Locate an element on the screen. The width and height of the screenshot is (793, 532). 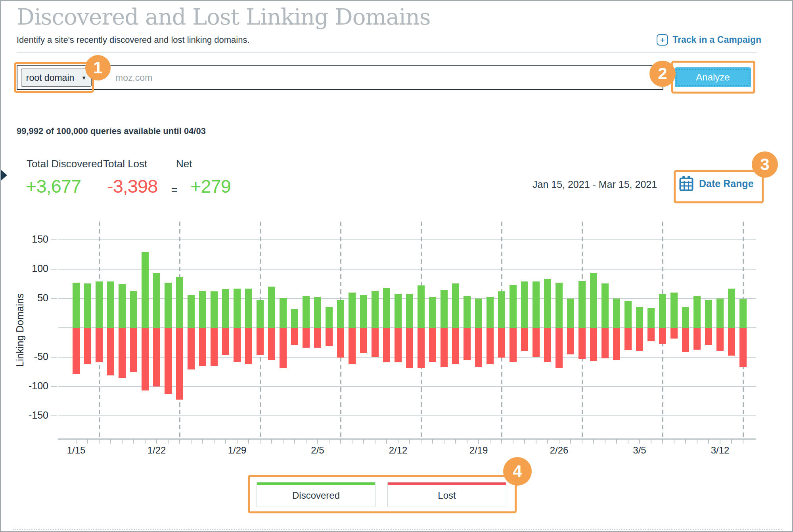
x-tick-label: 2/12 is located at coordinates (398, 450).